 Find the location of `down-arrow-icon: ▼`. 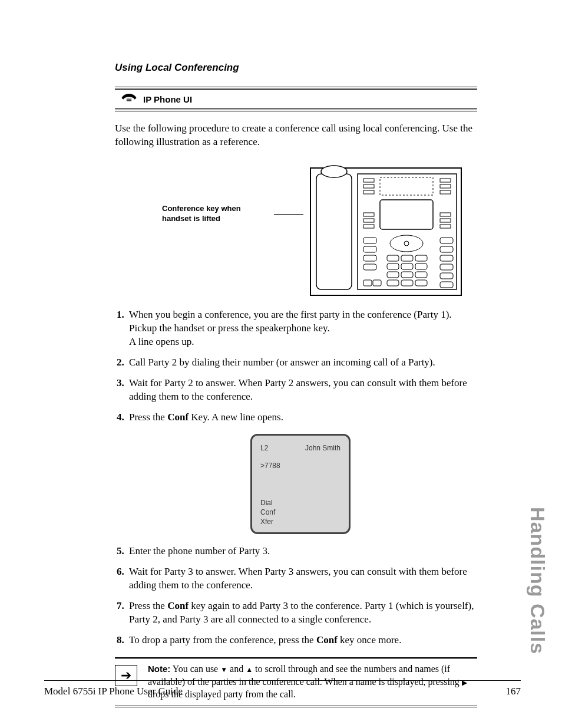

down-arrow-icon: ▼ is located at coordinates (224, 670).